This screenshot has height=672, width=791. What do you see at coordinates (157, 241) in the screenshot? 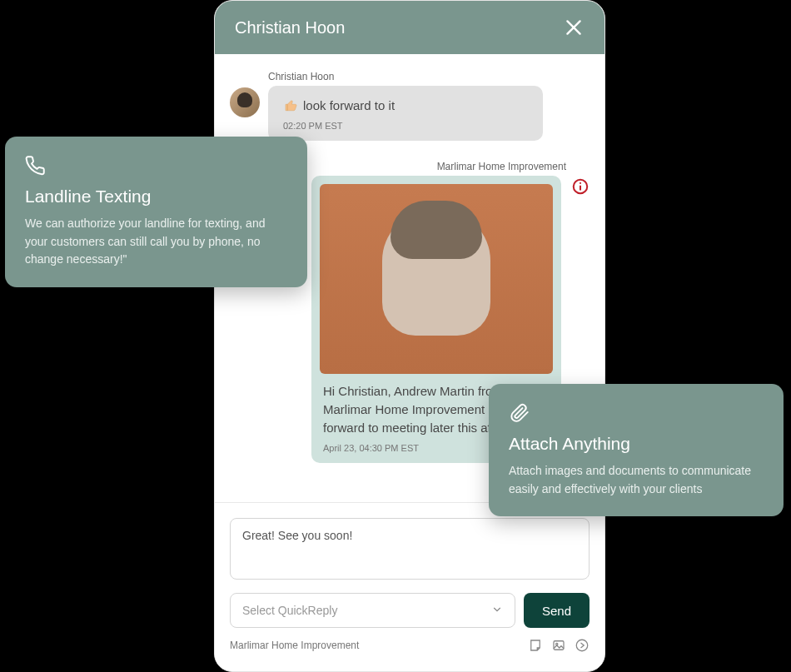
I see `promo-body: We can authorize your landline for texti…` at bounding box center [157, 241].